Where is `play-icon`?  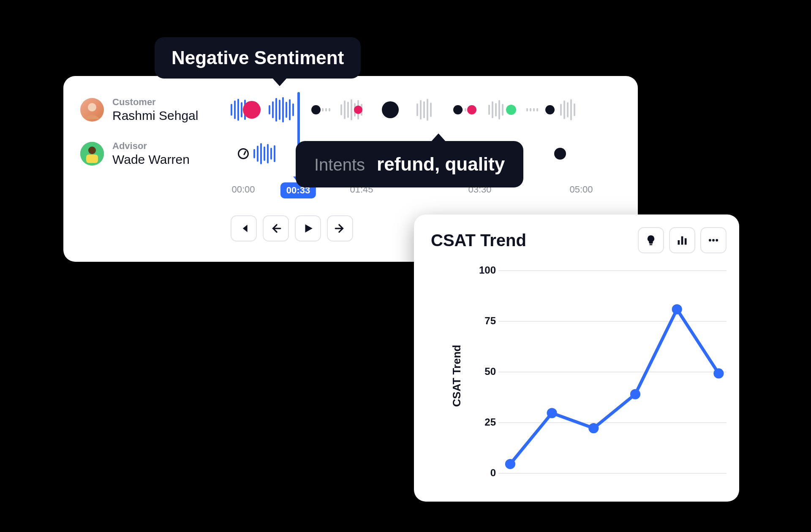 play-icon is located at coordinates (308, 228).